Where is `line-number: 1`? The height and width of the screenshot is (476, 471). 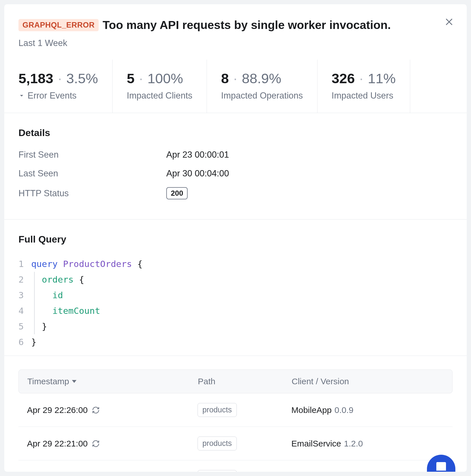
line-number: 1 is located at coordinates (21, 264).